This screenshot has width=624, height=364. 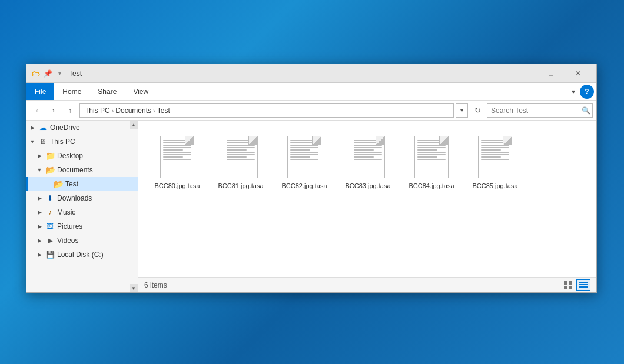 What do you see at coordinates (134, 288) in the screenshot?
I see `sidebar-scroll-down: ▼` at bounding box center [134, 288].